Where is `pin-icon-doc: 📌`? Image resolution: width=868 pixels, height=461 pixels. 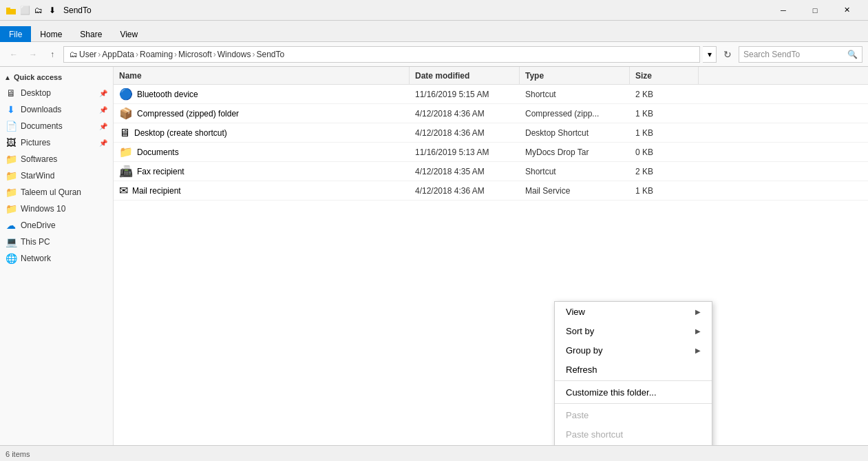
pin-icon-doc: 📌 is located at coordinates (103, 127).